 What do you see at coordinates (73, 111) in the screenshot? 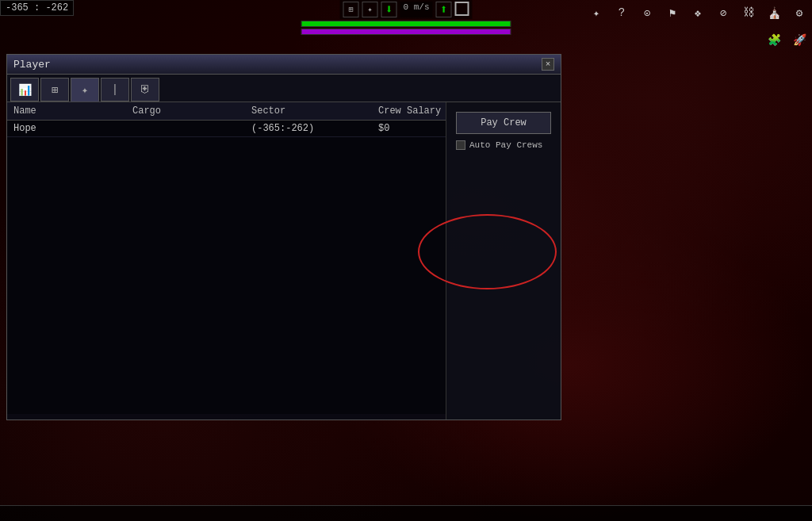
I see `col-name: Name` at bounding box center [73, 111].